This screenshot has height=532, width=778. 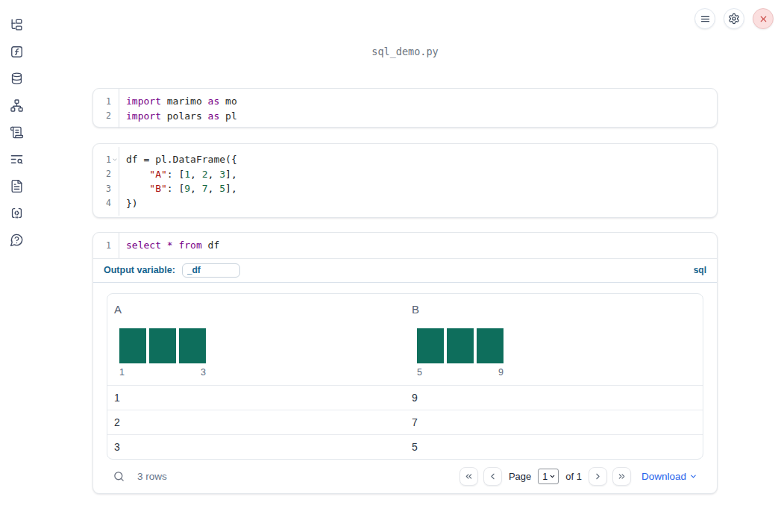 I want to click on code-token: df, so click(x=210, y=245).